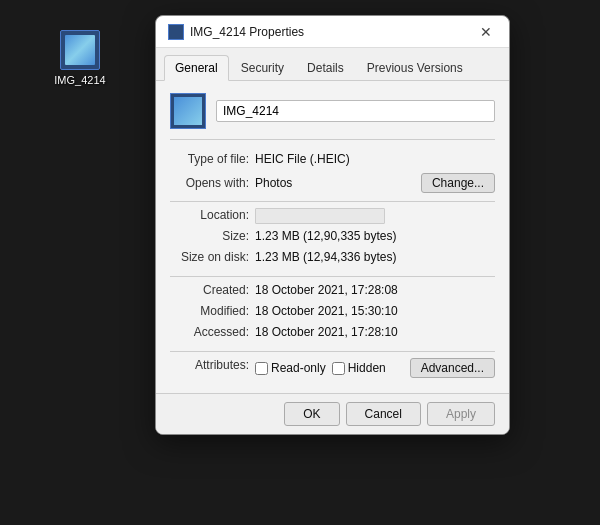 This screenshot has width=600, height=525. I want to click on type-row: Type of file: HEIC File (.HEIC), so click(332, 161).